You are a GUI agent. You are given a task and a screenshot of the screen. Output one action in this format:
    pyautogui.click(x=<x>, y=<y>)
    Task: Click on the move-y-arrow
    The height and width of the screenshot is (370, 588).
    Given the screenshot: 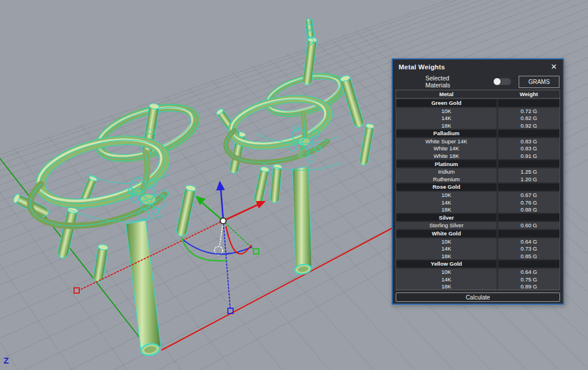 What is the action you would take?
    pyautogui.click(x=212, y=212)
    